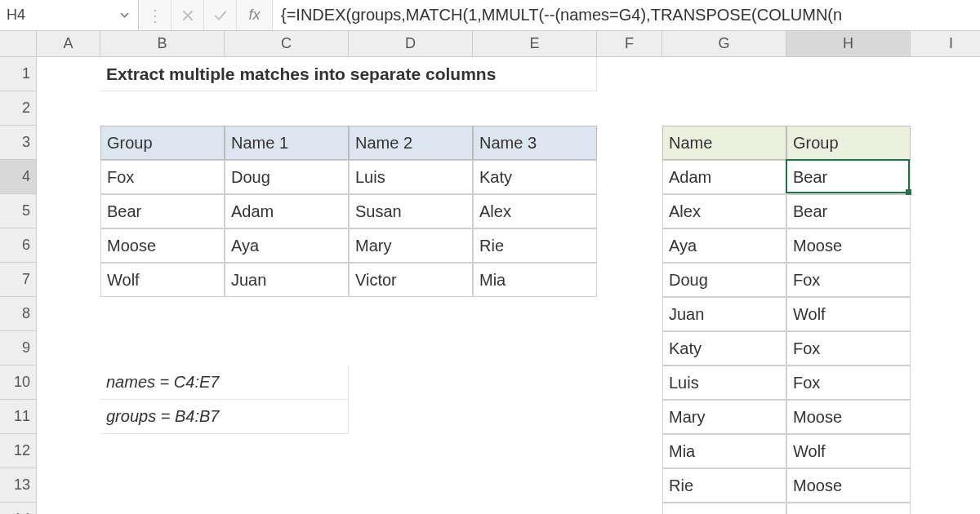  What do you see at coordinates (535, 211) in the screenshot?
I see `left-cell-n3: Alex` at bounding box center [535, 211].